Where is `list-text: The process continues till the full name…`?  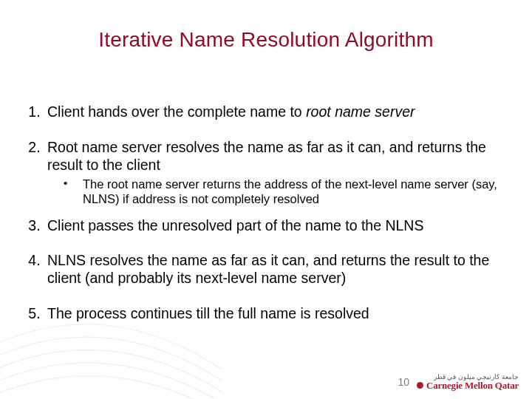 list-text: The process continues till the full name… is located at coordinates (208, 313).